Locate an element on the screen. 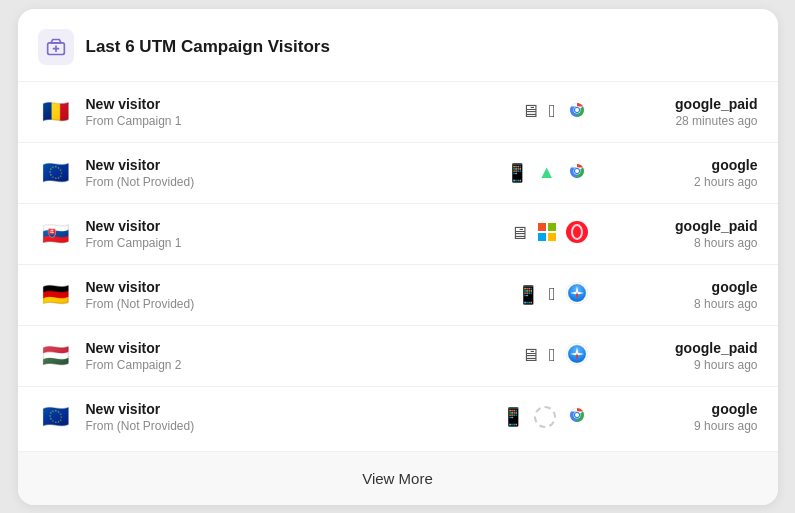 The height and width of the screenshot is (513, 795). source-time: 28 minutes ago is located at coordinates (693, 121).